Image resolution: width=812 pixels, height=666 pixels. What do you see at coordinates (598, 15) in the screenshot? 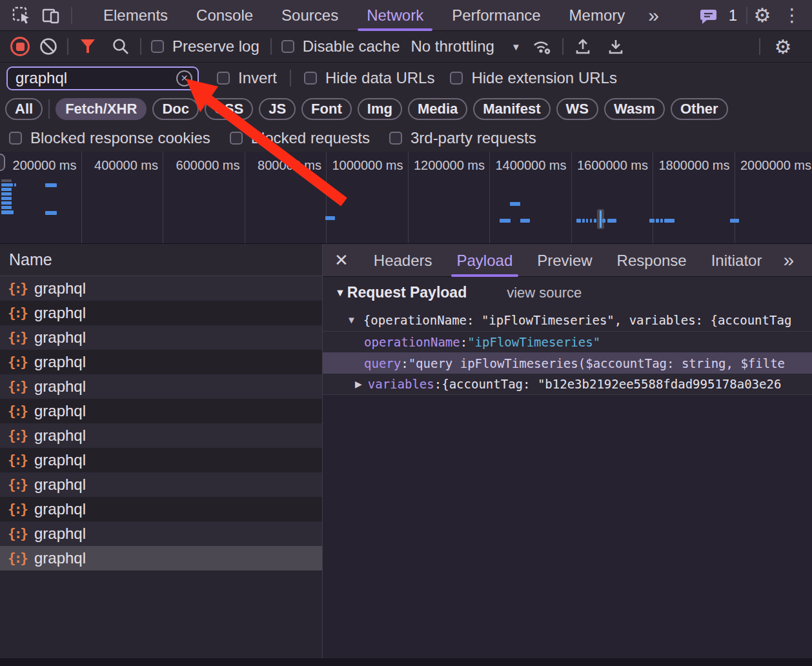
I see `tab-memory: Memory` at bounding box center [598, 15].